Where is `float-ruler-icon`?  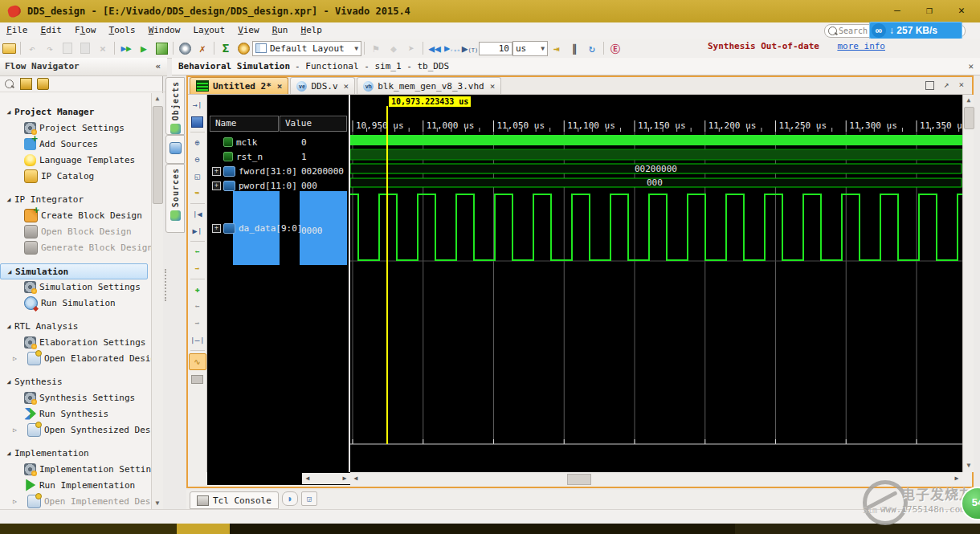 float-ruler-icon is located at coordinates (198, 379).